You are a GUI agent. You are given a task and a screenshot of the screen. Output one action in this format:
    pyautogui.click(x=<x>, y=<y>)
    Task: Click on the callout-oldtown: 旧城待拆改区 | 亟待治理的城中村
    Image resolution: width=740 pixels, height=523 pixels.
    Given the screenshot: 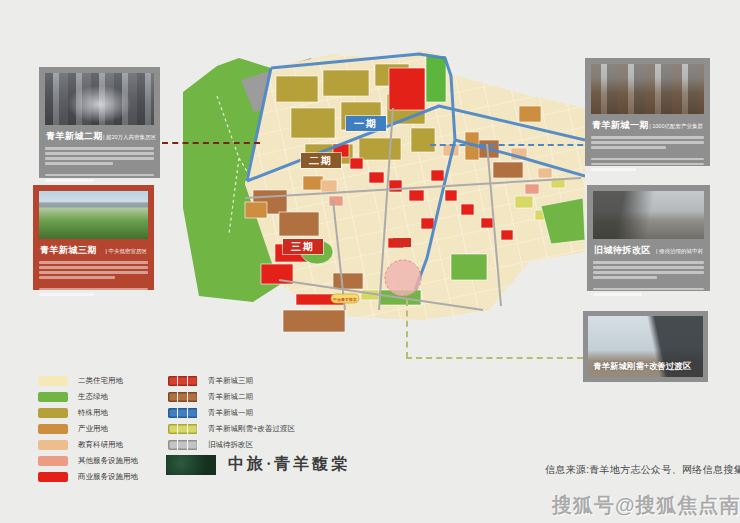 What is the action you would take?
    pyautogui.click(x=648, y=238)
    